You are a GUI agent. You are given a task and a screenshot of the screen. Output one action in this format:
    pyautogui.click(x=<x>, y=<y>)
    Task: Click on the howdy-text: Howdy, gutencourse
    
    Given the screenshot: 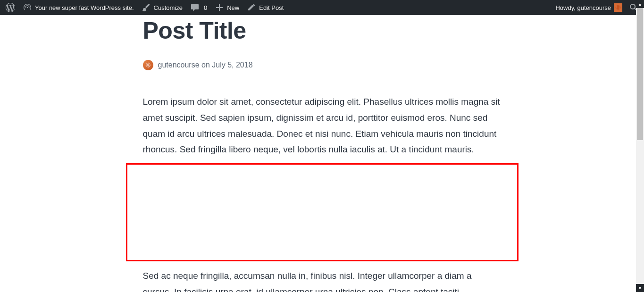 What is the action you would take?
    pyautogui.click(x=583, y=8)
    